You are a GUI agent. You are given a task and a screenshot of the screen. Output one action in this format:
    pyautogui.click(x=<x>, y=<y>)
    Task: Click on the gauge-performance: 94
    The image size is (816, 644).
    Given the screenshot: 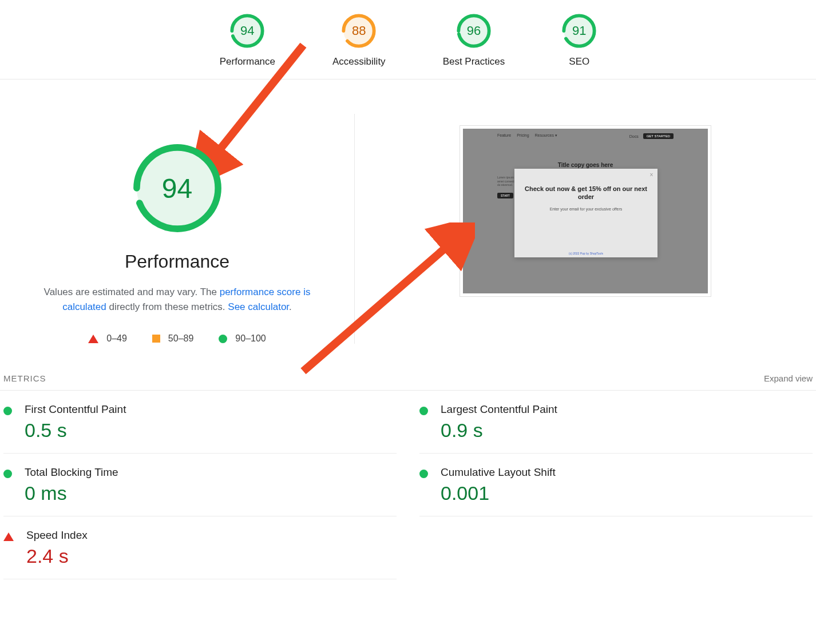 What is the action you would take?
    pyautogui.click(x=247, y=31)
    